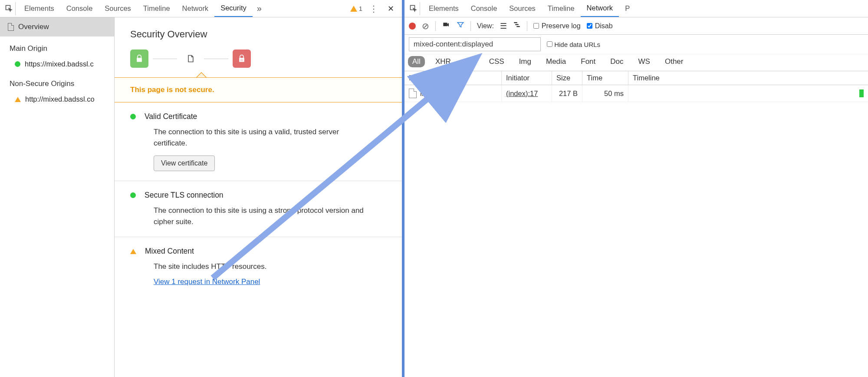 The height and width of the screenshot is (377, 868). I want to click on page-neutral-icon, so click(191, 59).